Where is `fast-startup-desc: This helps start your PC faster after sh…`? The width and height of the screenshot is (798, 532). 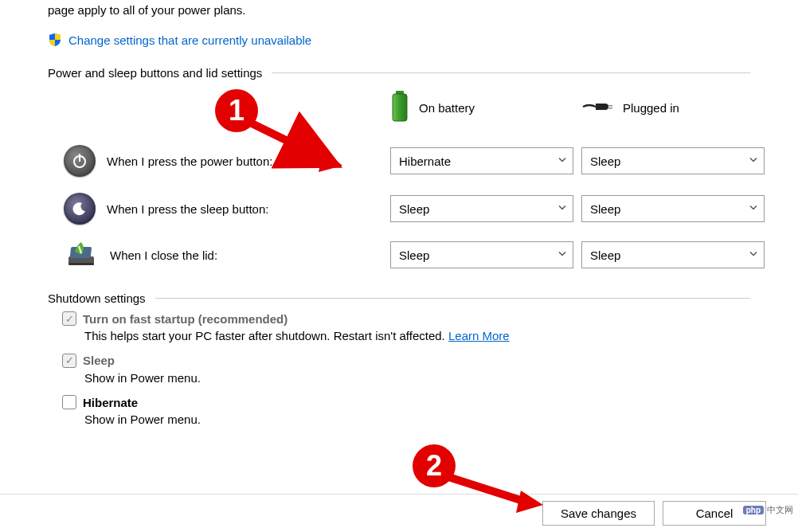
fast-startup-desc: This helps start your PC faster after sh… is located at coordinates (417, 336).